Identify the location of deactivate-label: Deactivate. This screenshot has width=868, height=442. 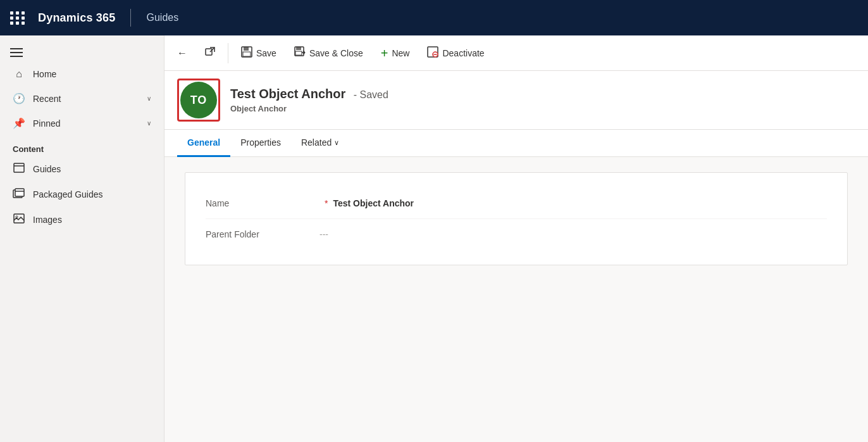
(463, 53).